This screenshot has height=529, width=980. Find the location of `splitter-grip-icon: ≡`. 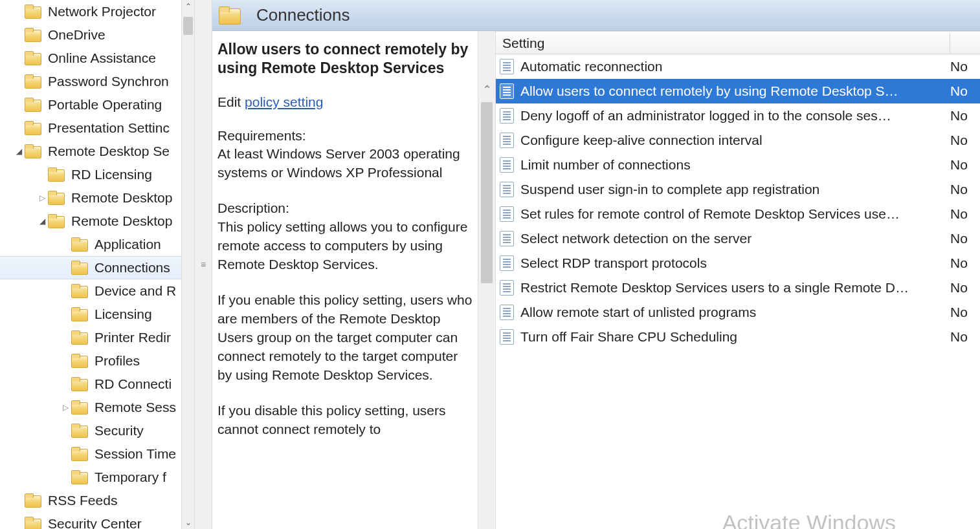

splitter-grip-icon: ≡ is located at coordinates (203, 264).